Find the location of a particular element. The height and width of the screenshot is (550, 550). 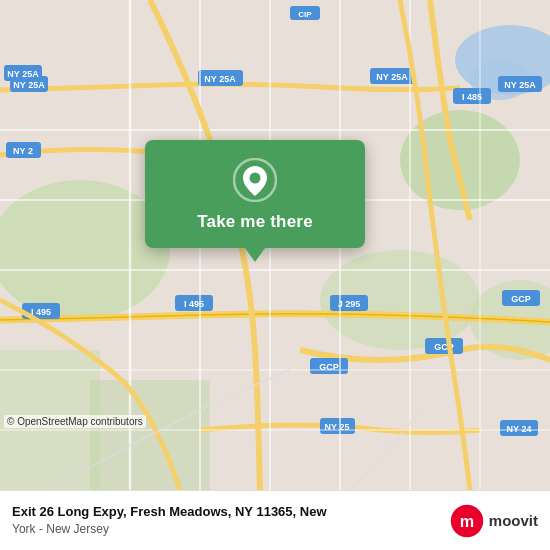

moovit-icon: m is located at coordinates (467, 521).